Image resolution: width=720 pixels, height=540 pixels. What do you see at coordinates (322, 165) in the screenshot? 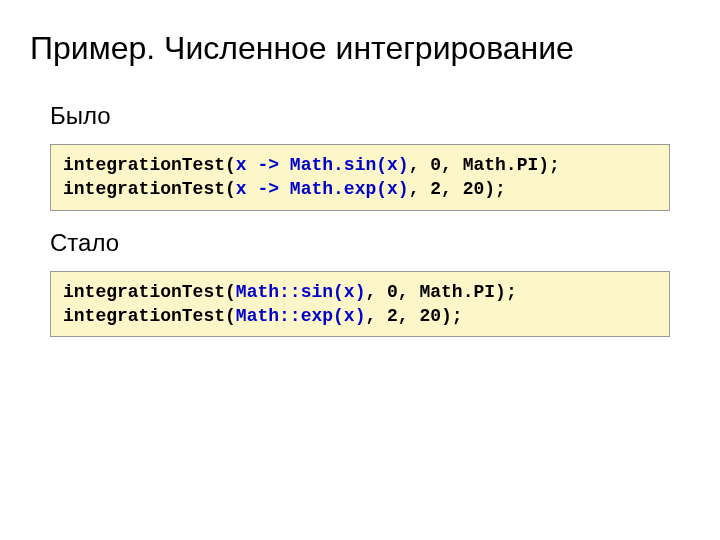
I see `code-lambda: x -> Math.sin(x)` at bounding box center [322, 165].